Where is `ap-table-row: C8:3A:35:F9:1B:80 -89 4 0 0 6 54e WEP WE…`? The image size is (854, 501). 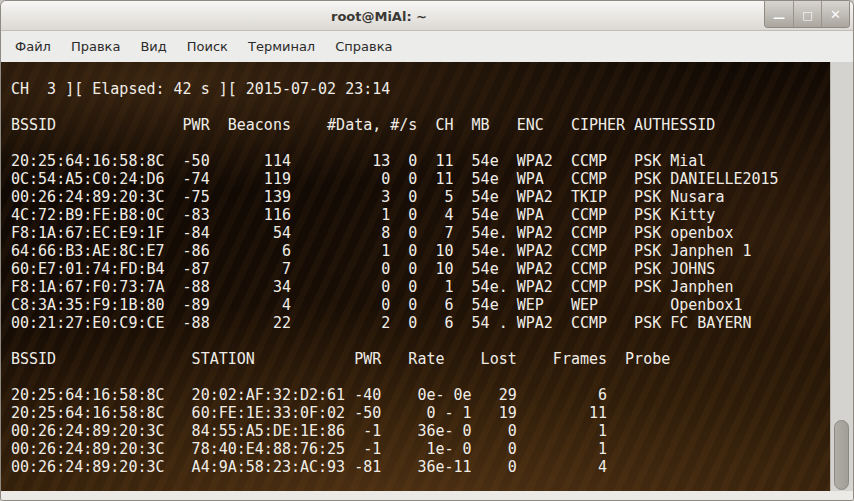 ap-table-row: C8:3A:35:F9:1B:80 -89 4 0 0 6 54e WEP WE… is located at coordinates (420, 305).